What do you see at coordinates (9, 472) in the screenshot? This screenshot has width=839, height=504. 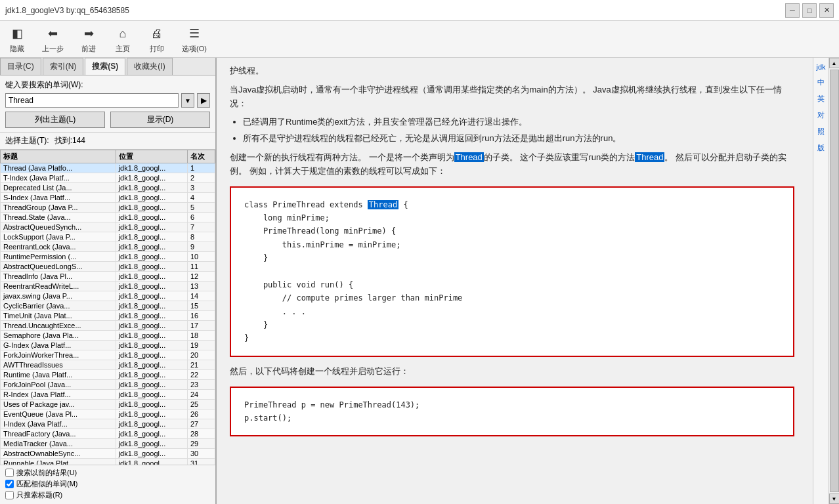 I see `search-previous-checkbox` at bounding box center [9, 472].